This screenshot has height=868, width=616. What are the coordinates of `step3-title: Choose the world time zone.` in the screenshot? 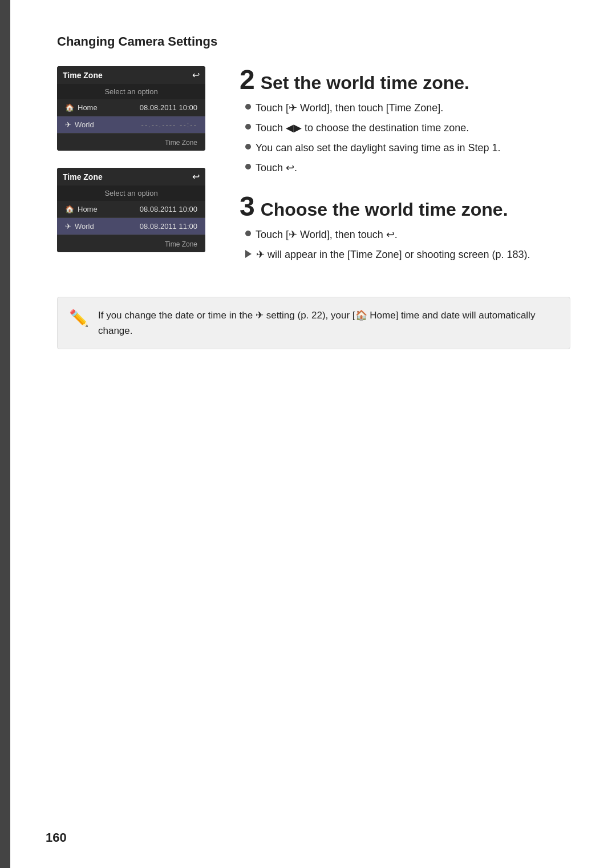 It's located at (384, 210).